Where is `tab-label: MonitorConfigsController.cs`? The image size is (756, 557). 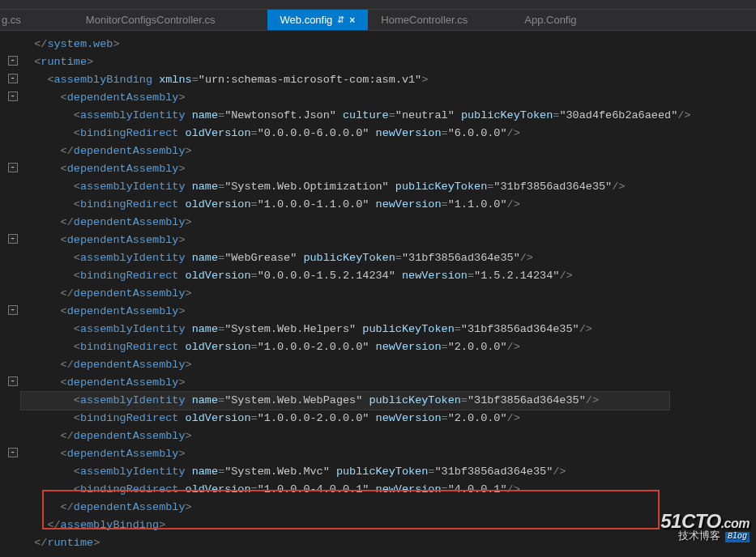 tab-label: MonitorConfigsController.cs is located at coordinates (151, 19).